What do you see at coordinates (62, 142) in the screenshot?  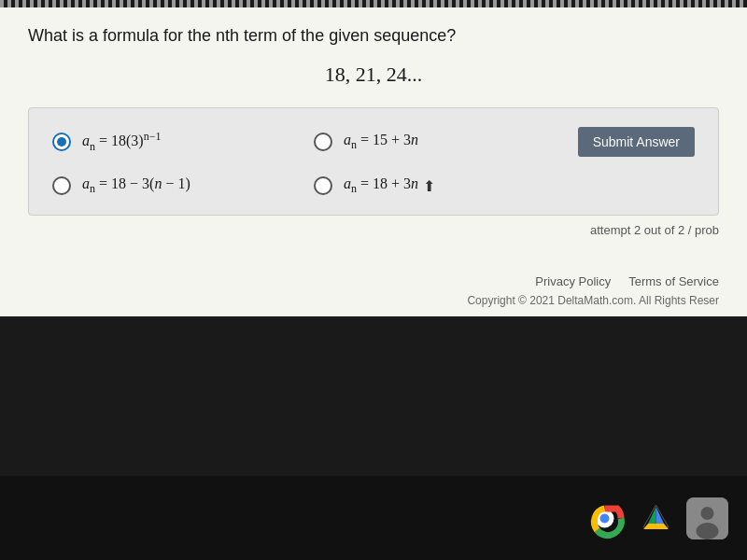 I see `radio-a` at bounding box center [62, 142].